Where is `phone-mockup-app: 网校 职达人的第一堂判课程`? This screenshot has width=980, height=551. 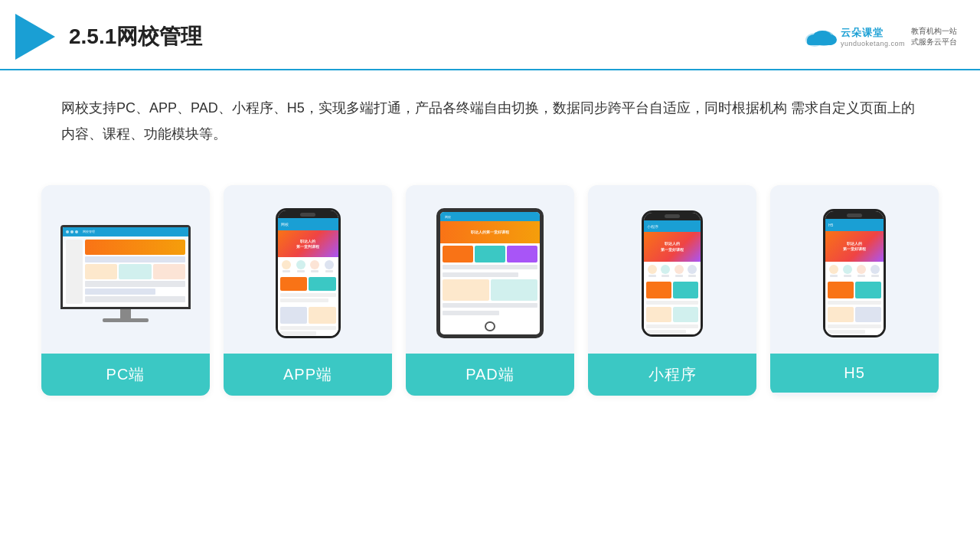 phone-mockup-app: 网校 职达人的第一堂判课程 is located at coordinates (308, 273).